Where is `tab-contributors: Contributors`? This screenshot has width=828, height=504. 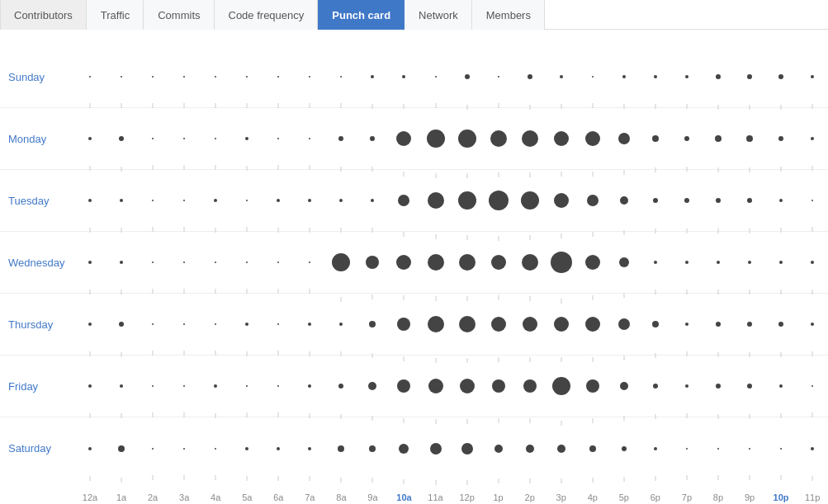
tab-contributors: Contributors is located at coordinates (43, 15).